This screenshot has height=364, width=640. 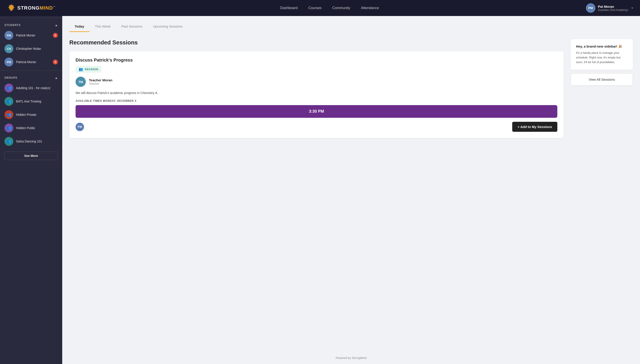 I want to click on groups-label: GROUPS, so click(x=11, y=78).